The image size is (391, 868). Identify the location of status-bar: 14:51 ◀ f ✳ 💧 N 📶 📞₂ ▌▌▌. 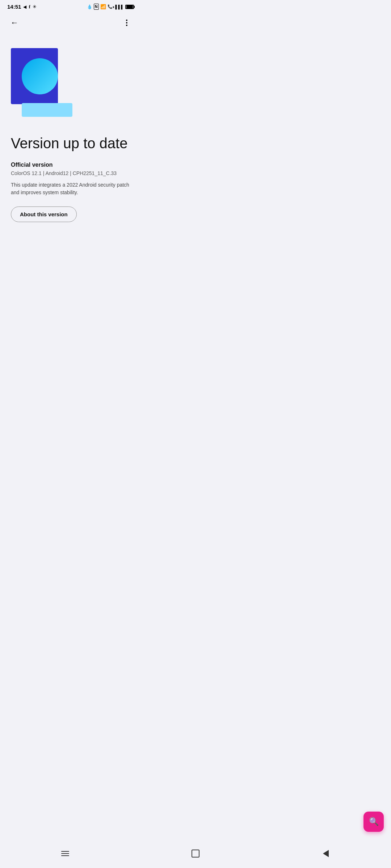
(71, 6).